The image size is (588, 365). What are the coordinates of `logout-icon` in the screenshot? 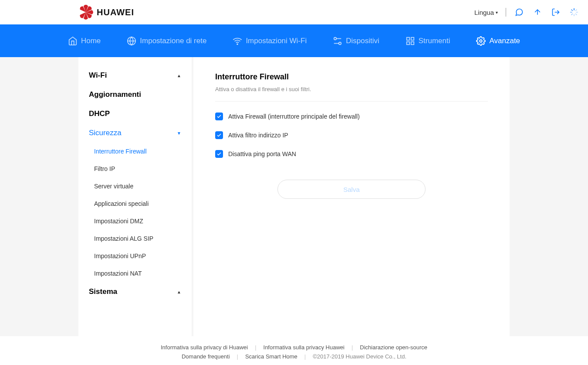 It's located at (556, 12).